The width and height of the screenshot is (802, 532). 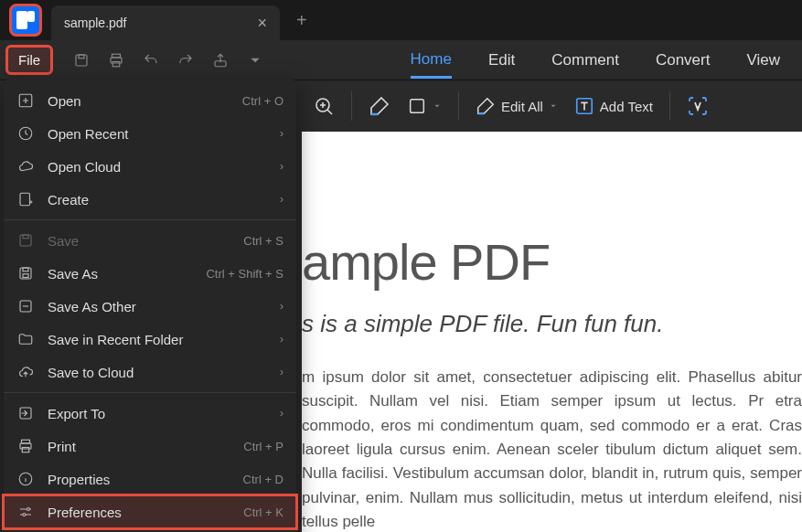 I want to click on menu-create: Create ›, so click(x=150, y=199).